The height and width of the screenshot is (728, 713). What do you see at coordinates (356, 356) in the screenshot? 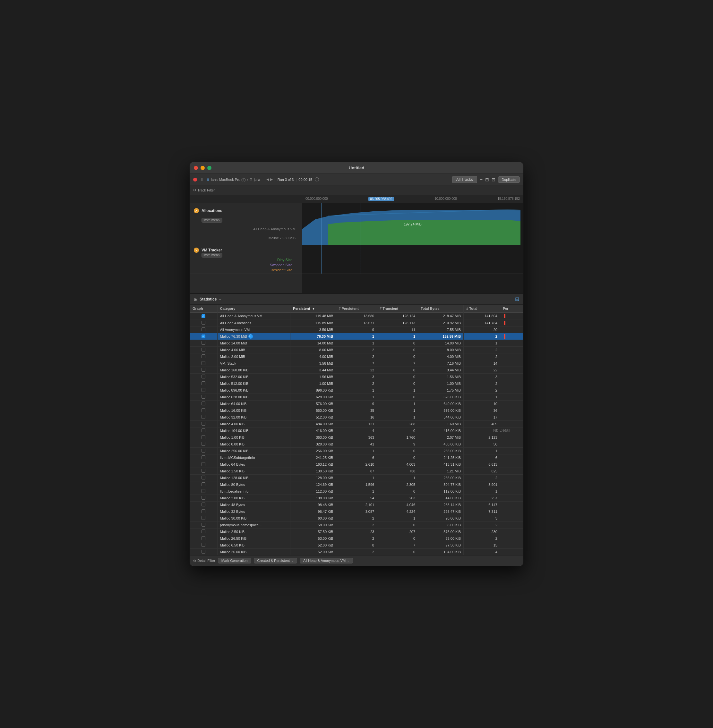
I see `table-row: Malloc 2.00 MiB 4.00 MiB 2 0 4.00 MiB 2` at bounding box center [356, 356].